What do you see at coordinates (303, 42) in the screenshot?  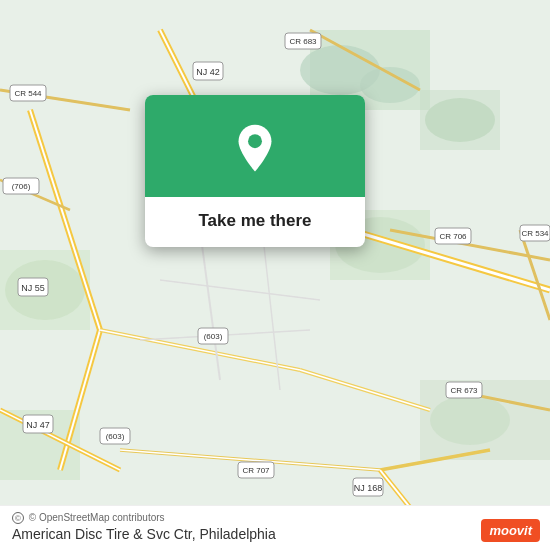 I see `svg-text: CR 683` at bounding box center [303, 42].